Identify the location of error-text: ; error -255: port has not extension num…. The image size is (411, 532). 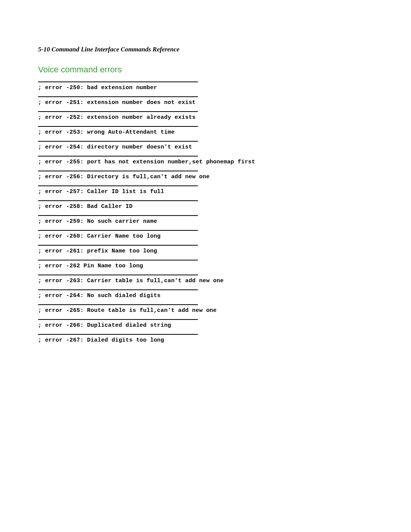
(206, 162).